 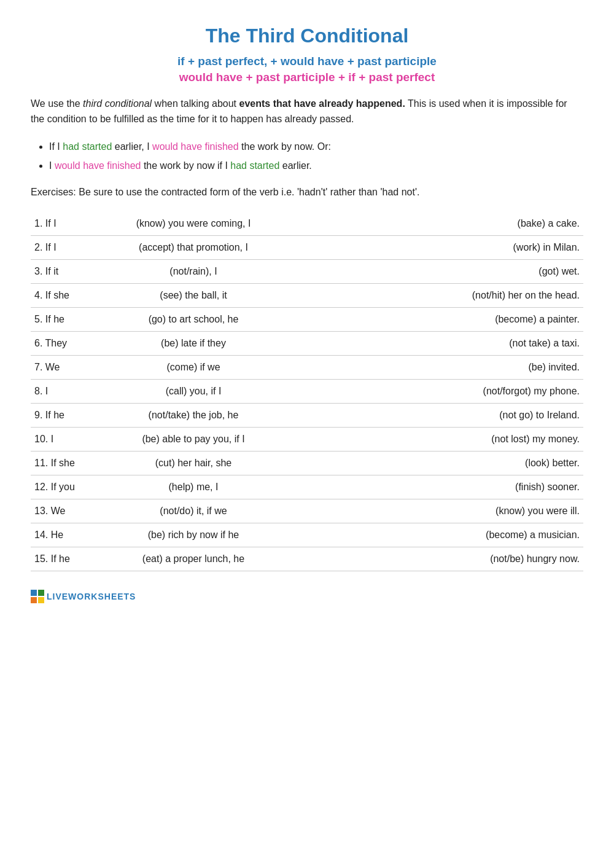 I want to click on table-row: 7. We(come) if we(be) invited., so click(x=307, y=367).